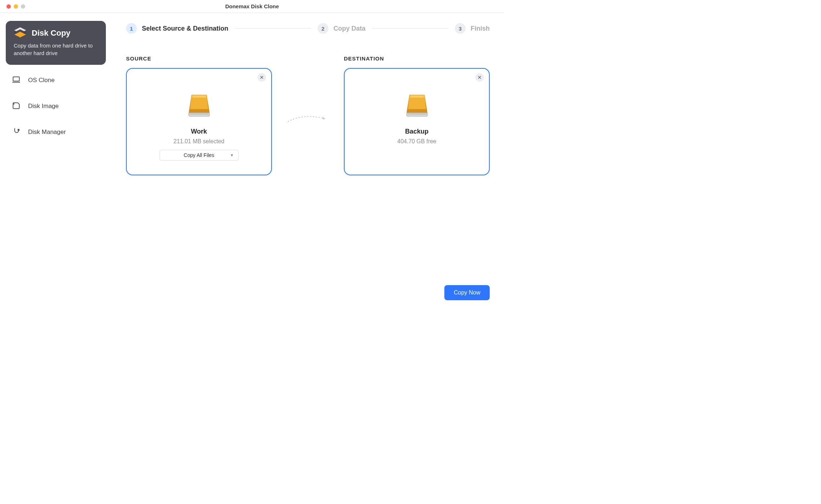 The image size is (821, 504). Describe the element at coordinates (323, 28) in the screenshot. I see `step-badge: 2` at that location.